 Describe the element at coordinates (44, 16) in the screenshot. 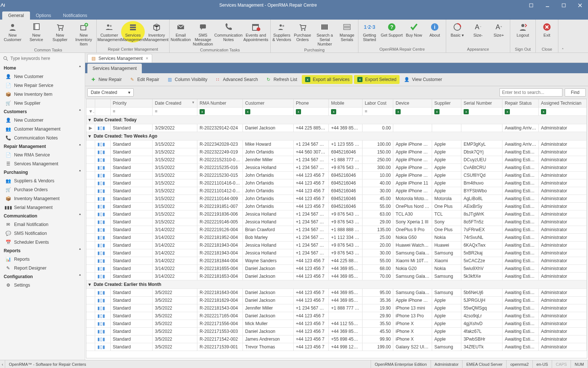

I see `tab-options: Options` at that location.